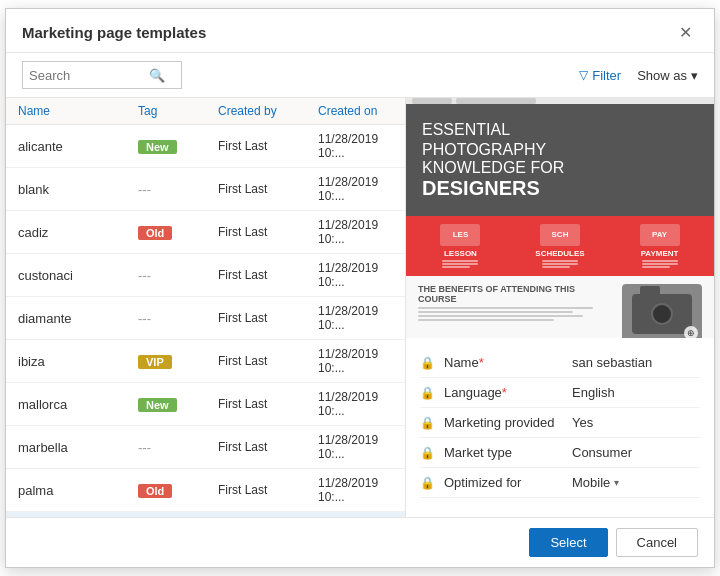  What do you see at coordinates (206, 448) in the screenshot?
I see `table-row: marbella --- First Last 11/28/2019 10:..…` at bounding box center [206, 448].